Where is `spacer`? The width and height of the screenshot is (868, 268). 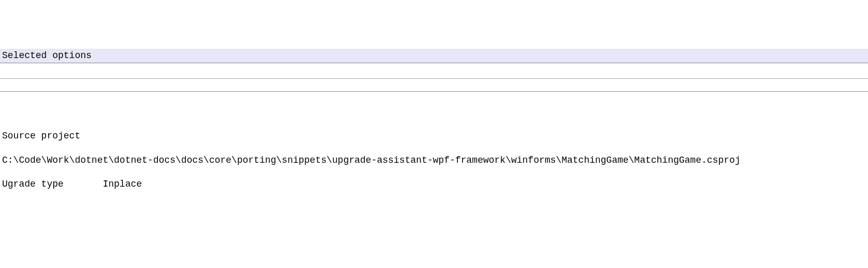 spacer is located at coordinates (83, 184).